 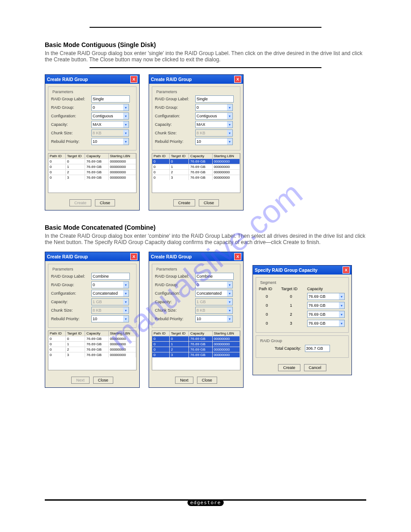 I want to click on section-combine-title: Basic Mode Concatenated (Combine), so click(x=206, y=227).